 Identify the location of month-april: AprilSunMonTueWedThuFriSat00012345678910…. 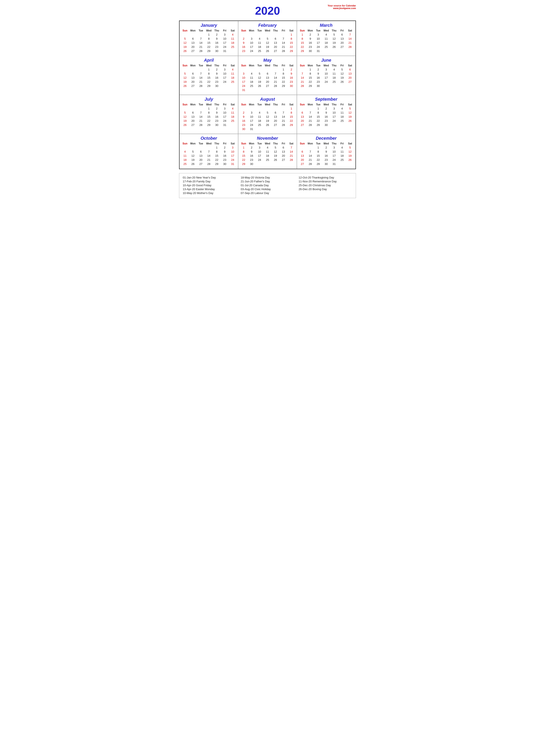
(209, 75).